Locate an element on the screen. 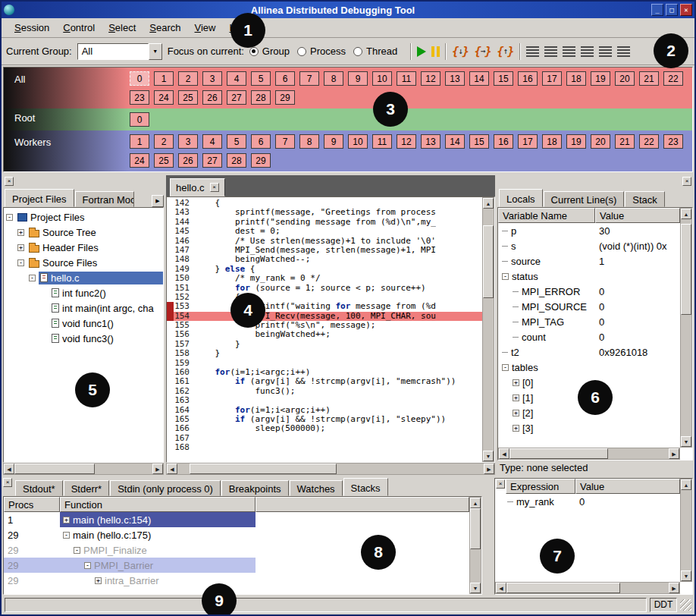 The width and height of the screenshot is (696, 616). variable-row: MPI_TAG0 is located at coordinates (589, 322).